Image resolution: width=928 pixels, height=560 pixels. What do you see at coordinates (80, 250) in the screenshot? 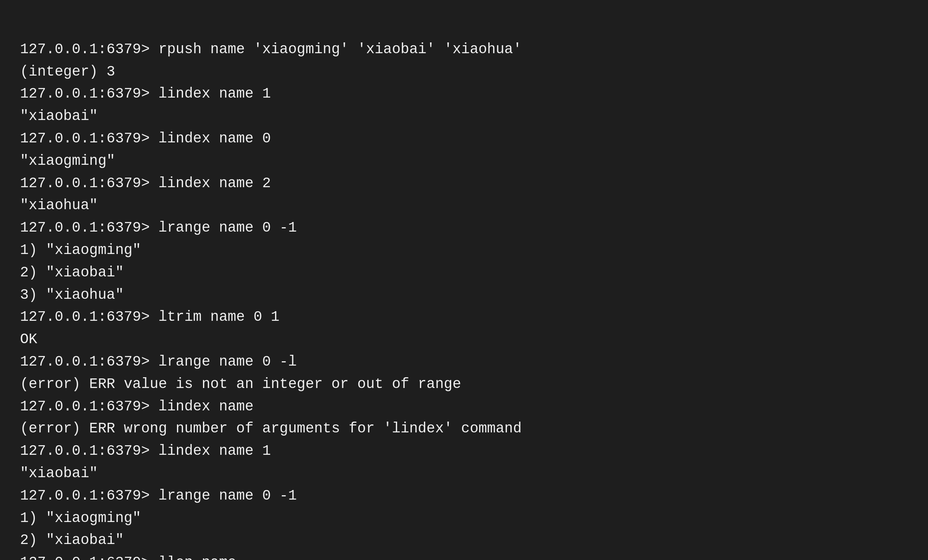
I see `terminal-line-9: 1) "xiaogming"` at bounding box center [80, 250].